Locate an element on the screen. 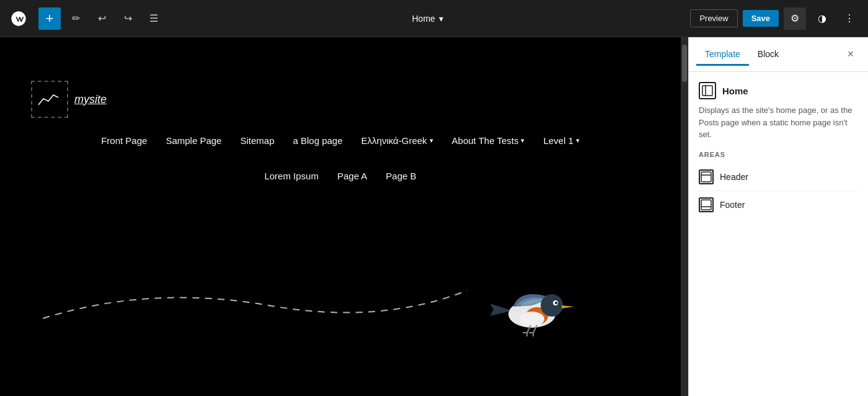 The height and width of the screenshot is (396, 868). scrollbar-thumb is located at coordinates (684, 63).